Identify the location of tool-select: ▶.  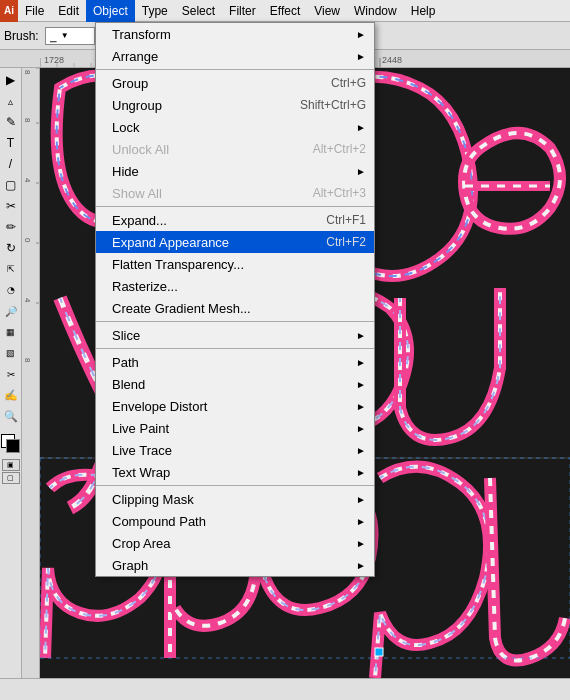
(11, 80).